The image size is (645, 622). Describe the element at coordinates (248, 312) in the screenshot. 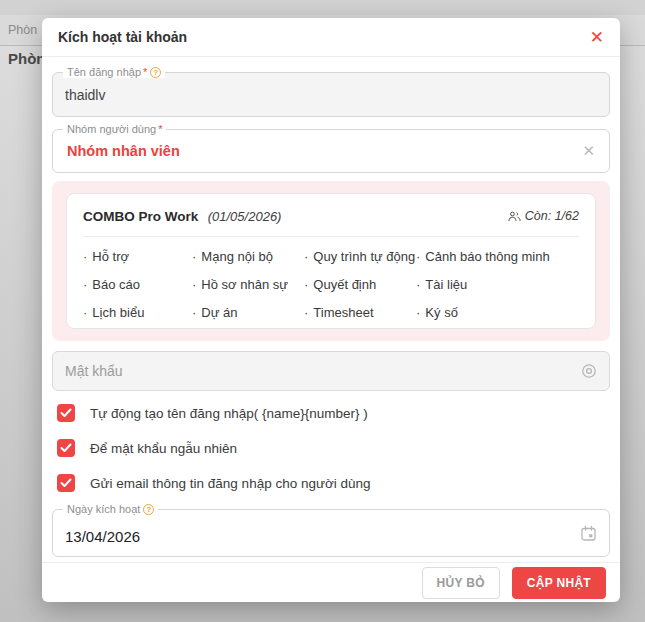

I see `combo-item: ·Dự án` at that location.